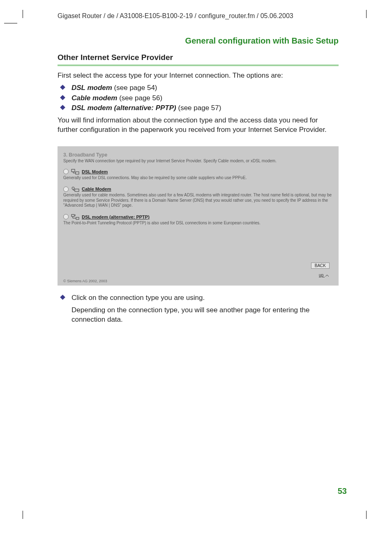  Describe the element at coordinates (205, 315) in the screenshot. I see `instruction-sub-text: Depending on the connection type, you wi…` at that location.